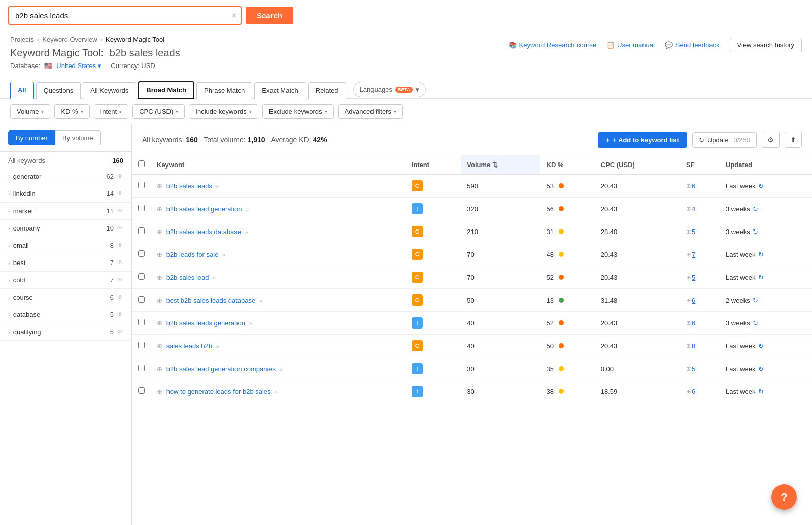  I want to click on update-button: ↻ Update 0/250, so click(725, 140).